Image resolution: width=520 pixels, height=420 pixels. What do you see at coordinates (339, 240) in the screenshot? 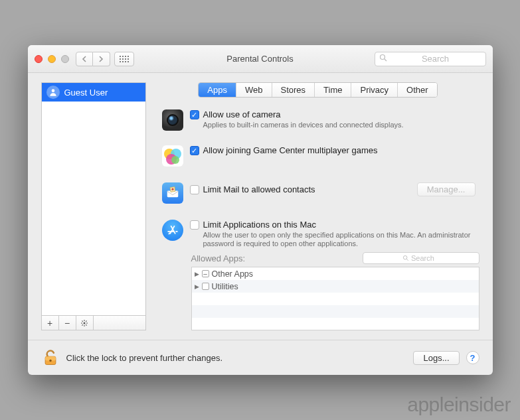
I see `apps-desc: Allow the user to open only the specifie…` at bounding box center [339, 240].